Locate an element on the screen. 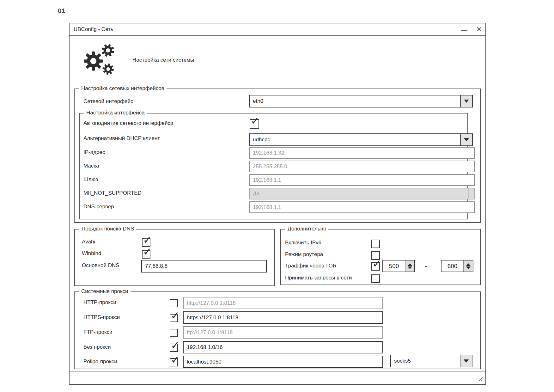 This screenshot has height=392, width=554. group-network-interfaces-legend: Настройка сетевых интерфейсов is located at coordinates (123, 89).